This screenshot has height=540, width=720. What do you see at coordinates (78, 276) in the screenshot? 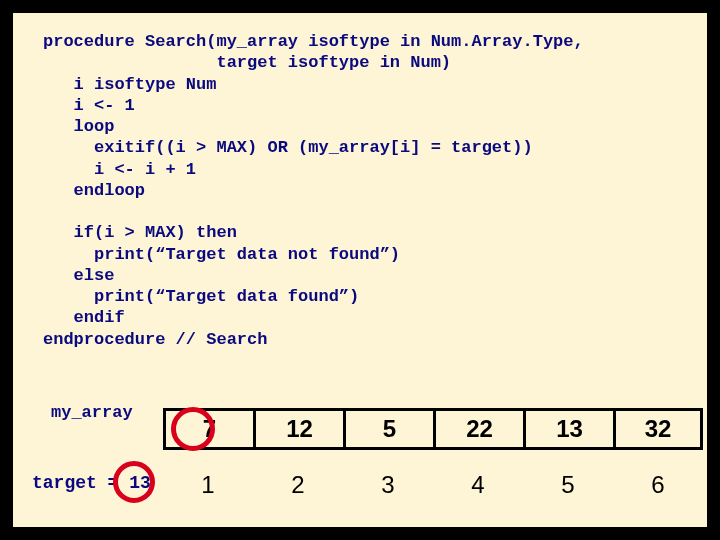
I see `code-line: else` at bounding box center [78, 276].